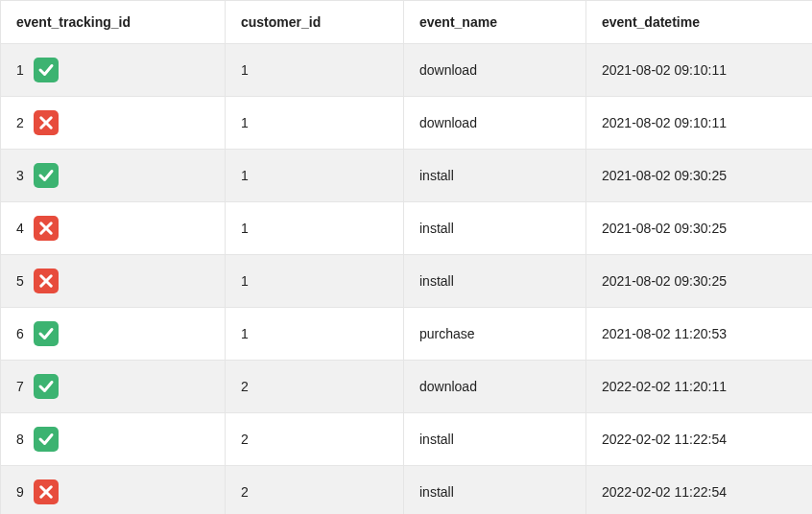  What do you see at coordinates (700, 23) in the screenshot?
I see `col-header-event-datetime: event_datetime` at bounding box center [700, 23].